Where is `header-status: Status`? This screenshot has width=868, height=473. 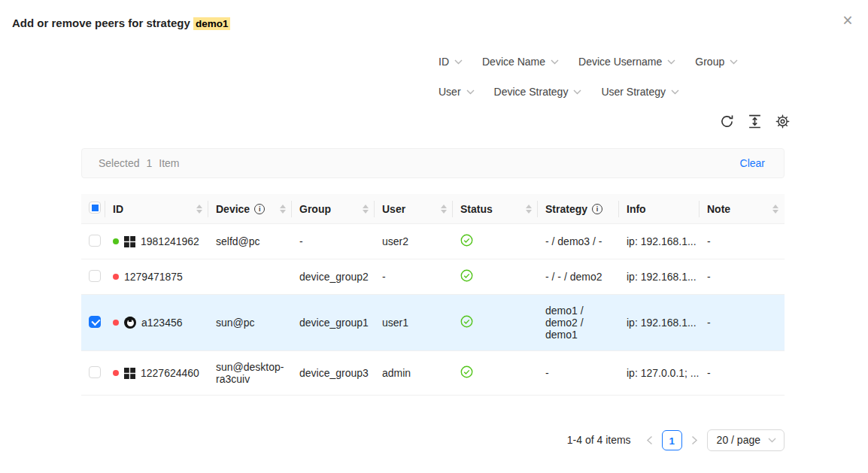 header-status: Status is located at coordinates (495, 209).